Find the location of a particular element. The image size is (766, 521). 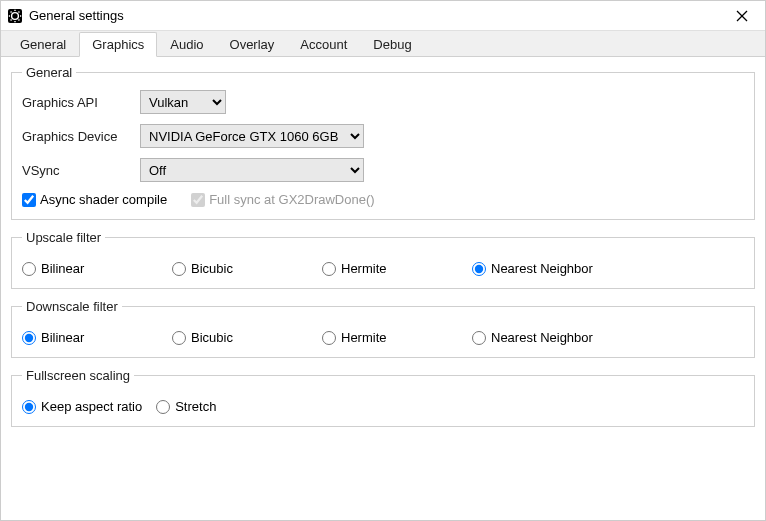

downscale-legend: Downscale filter is located at coordinates (72, 306).